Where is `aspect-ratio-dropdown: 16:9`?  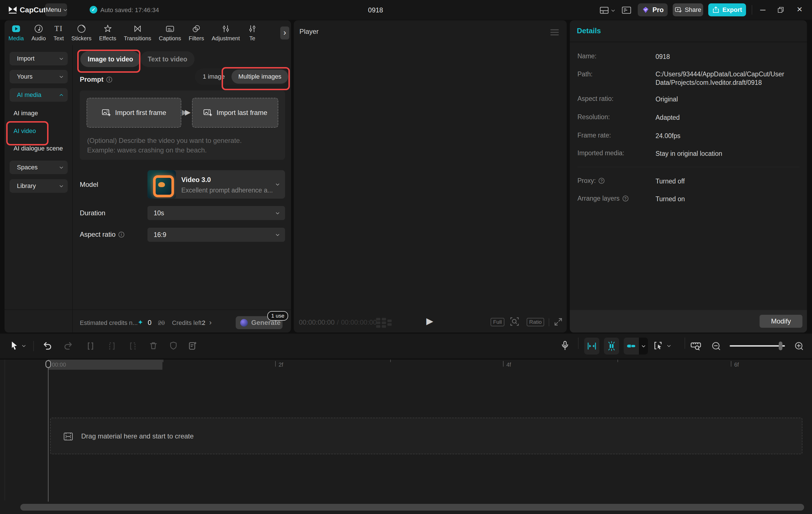
aspect-ratio-dropdown: 16:9 is located at coordinates (216, 235).